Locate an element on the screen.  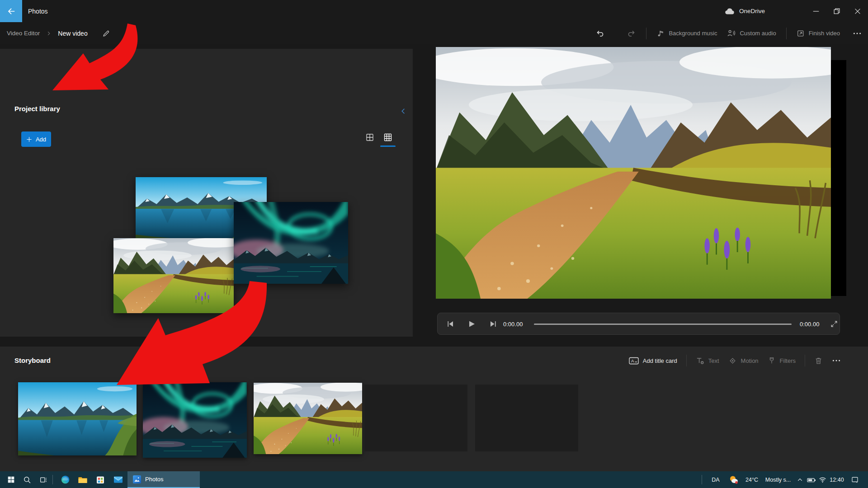
undo-button is located at coordinates (600, 33).